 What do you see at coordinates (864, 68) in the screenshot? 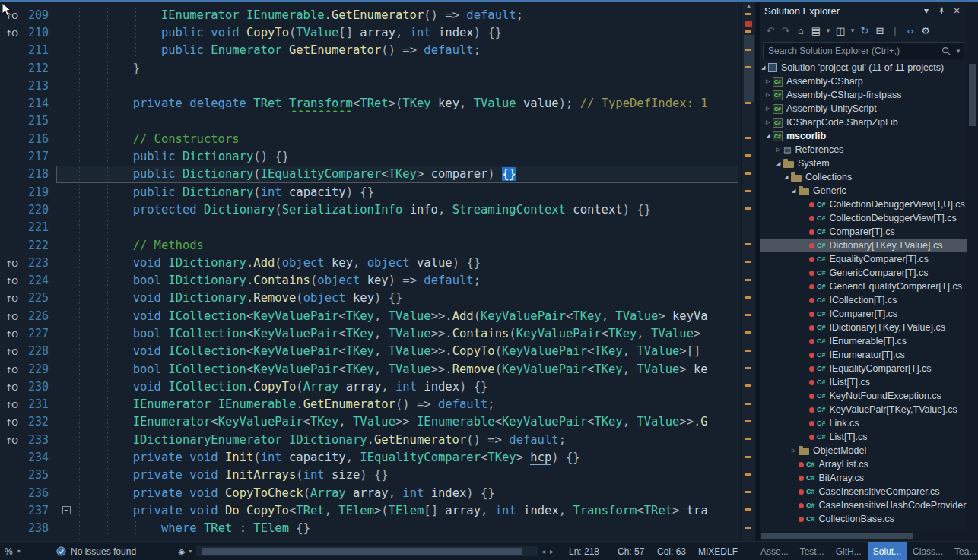
I see `tree-item: ◢Solution 'project-gui' (11 of 11 projec…` at bounding box center [864, 68].